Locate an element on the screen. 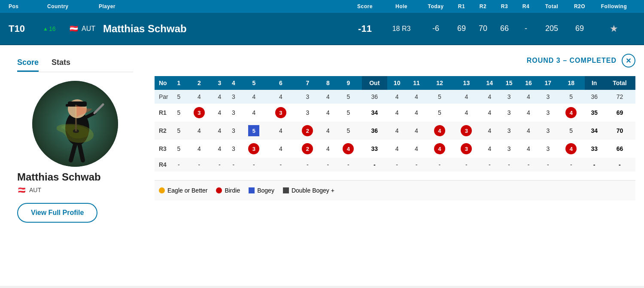 This screenshot has width=644, height=288. scorecard-header-row: No 1 2 3 4 5 6 7 8 9 Out 10 11 12 13 14 is located at coordinates (395, 83).